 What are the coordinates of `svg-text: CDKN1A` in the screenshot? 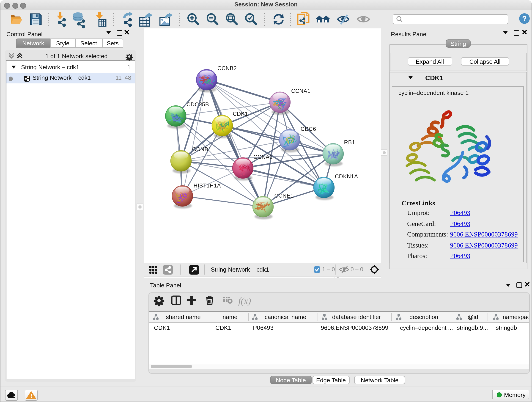 It's located at (347, 176).